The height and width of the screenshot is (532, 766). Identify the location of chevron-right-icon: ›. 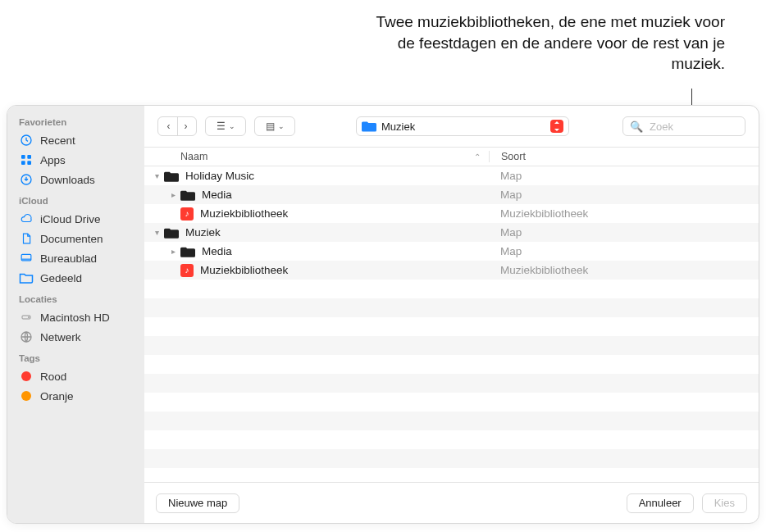
(186, 126).